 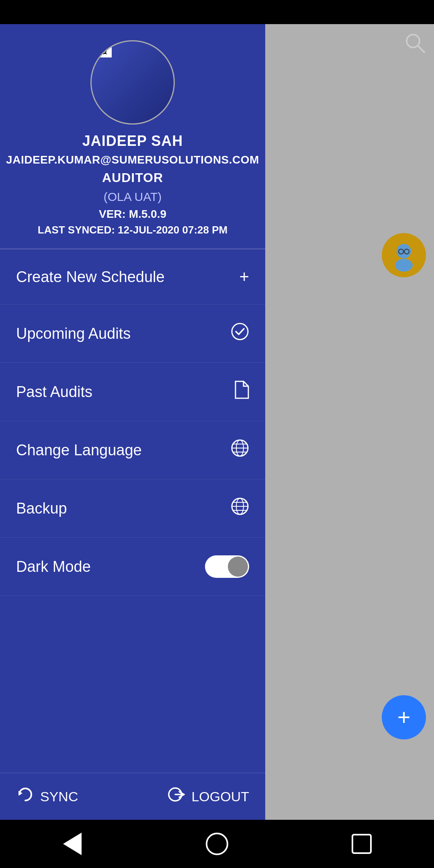 What do you see at coordinates (240, 334) in the screenshot?
I see `checkmark-circle-icon` at bounding box center [240, 334].